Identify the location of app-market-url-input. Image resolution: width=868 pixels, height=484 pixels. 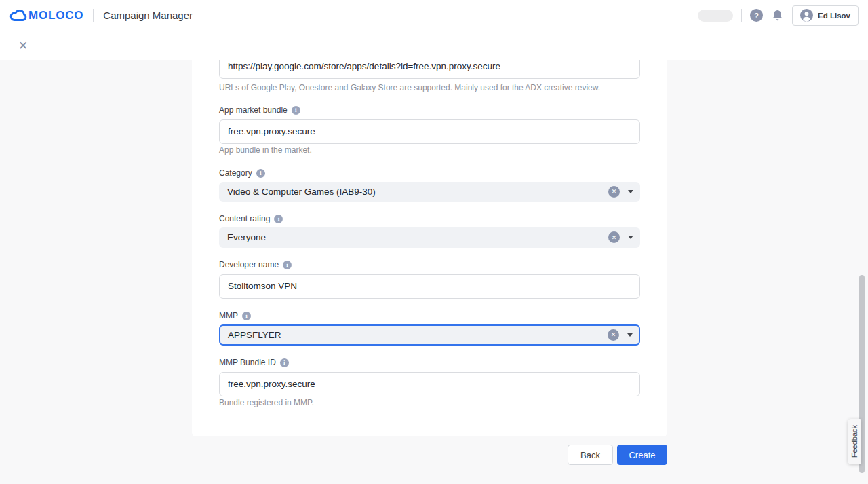
(430, 69).